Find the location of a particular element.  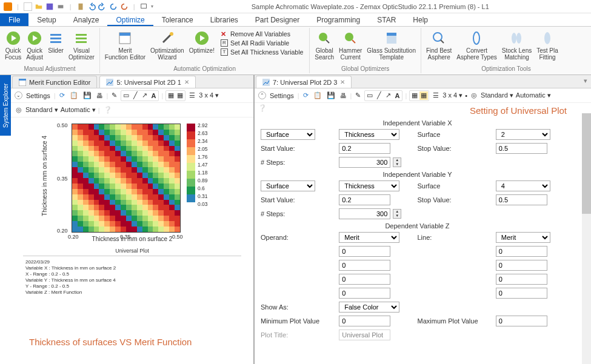

remove-all-variables: ✕Remove All Variables is located at coordinates (262, 34).